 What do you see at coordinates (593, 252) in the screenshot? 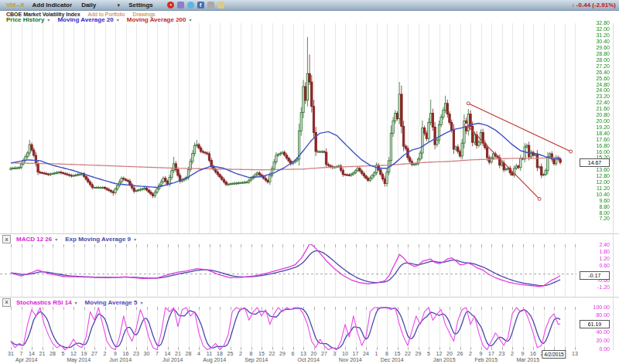
I see `macd-axis-label: 1.80` at bounding box center [593, 252].